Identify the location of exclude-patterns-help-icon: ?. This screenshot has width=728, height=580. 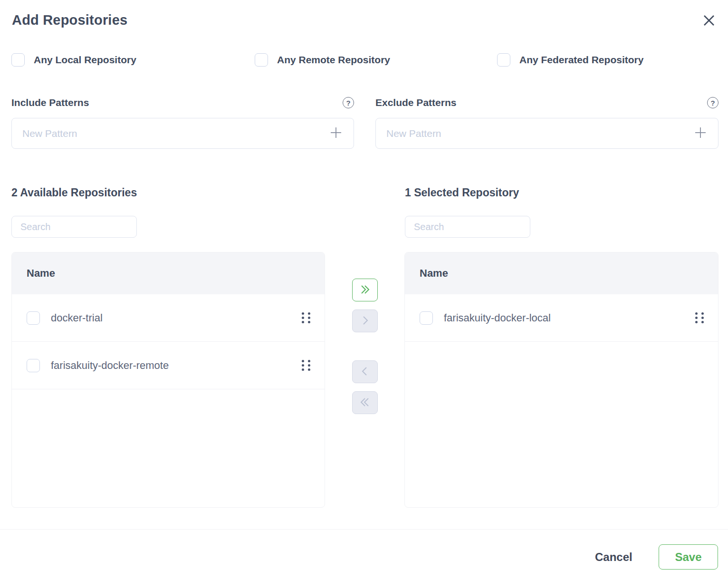
(713, 103).